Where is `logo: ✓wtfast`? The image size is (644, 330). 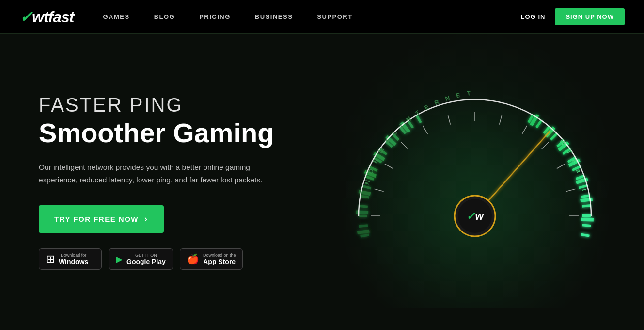
logo: ✓wtfast is located at coordinates (47, 17).